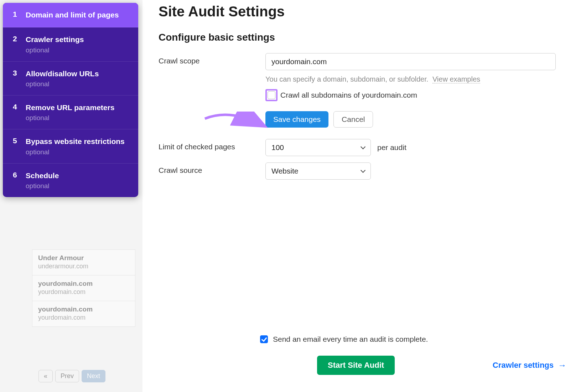  I want to click on email-notify-label: Send an email every time an audit is com…, so click(351, 339).